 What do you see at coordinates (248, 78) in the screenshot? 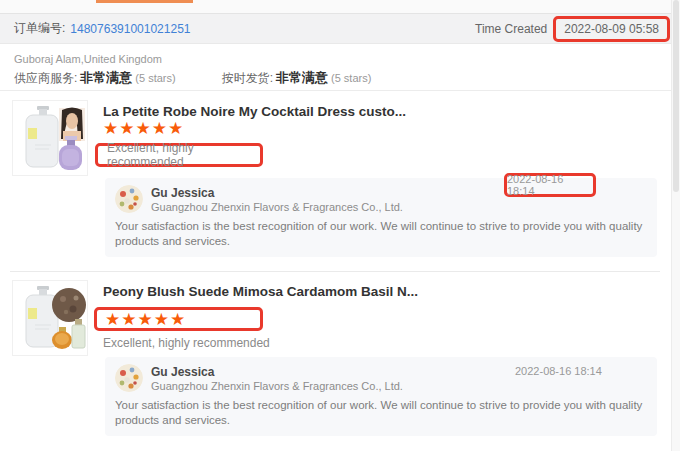
I see `on-time-shipment-label: 按时发货:` at bounding box center [248, 78].